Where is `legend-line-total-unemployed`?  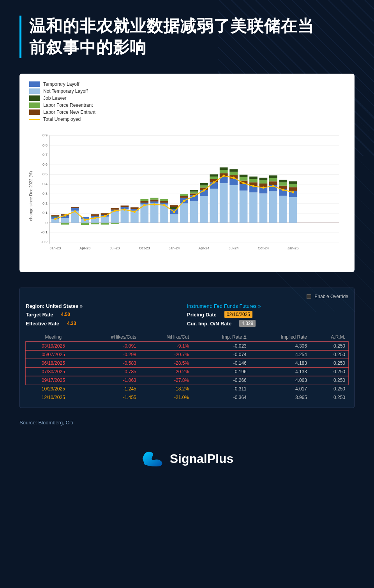
legend-line-total-unemployed is located at coordinates (35, 119).